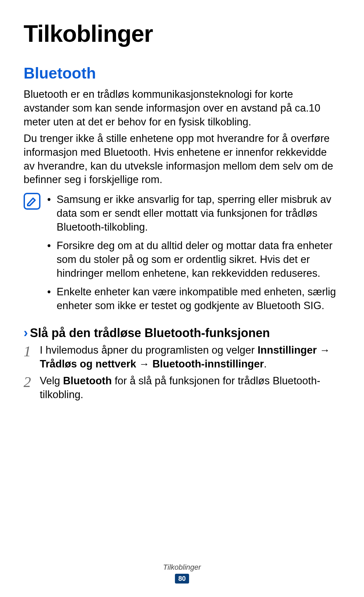 The image size is (364, 597). What do you see at coordinates (182, 578) in the screenshot?
I see `page-number-badge: 80` at bounding box center [182, 578].